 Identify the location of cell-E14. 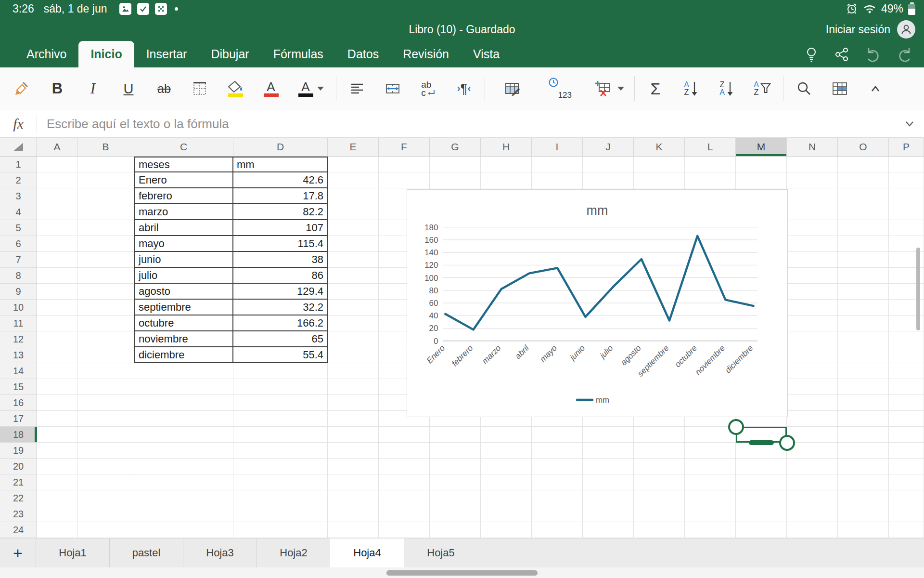
(353, 371).